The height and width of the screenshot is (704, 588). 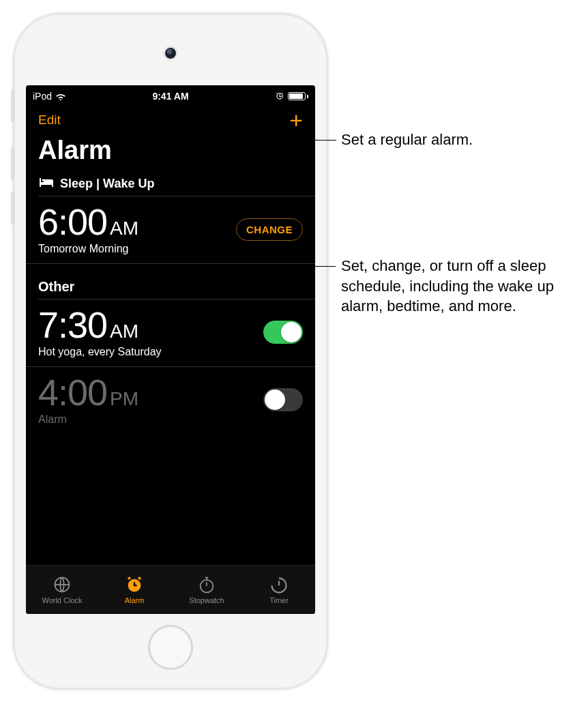 I want to click on status-time: 9:41 AM, so click(x=171, y=96).